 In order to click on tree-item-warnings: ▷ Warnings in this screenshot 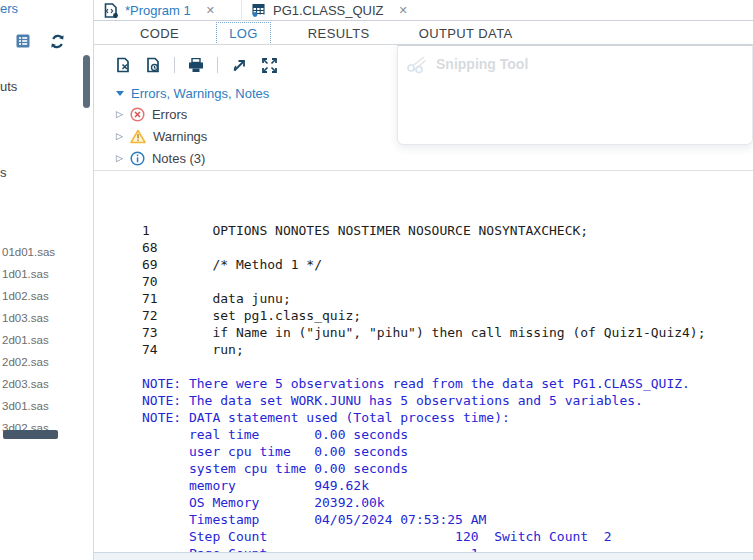, I will do `click(162, 136)`.